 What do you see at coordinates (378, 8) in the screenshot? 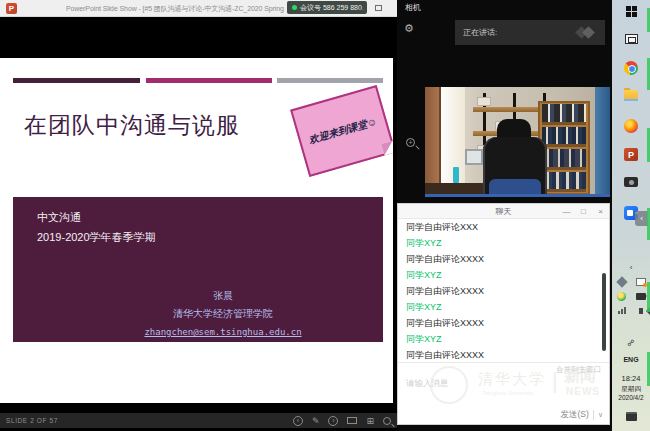
I see `restore-button` at bounding box center [378, 8].